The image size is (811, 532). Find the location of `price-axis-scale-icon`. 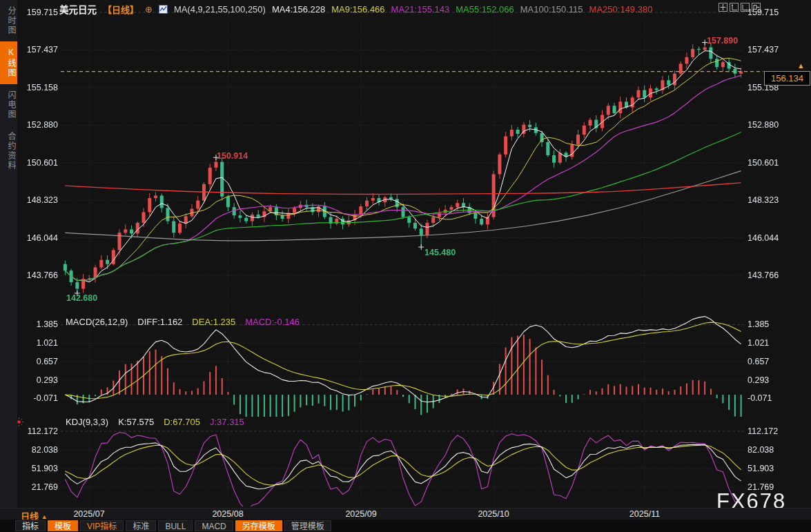

price-axis-scale-icon is located at coordinates (734, 7).